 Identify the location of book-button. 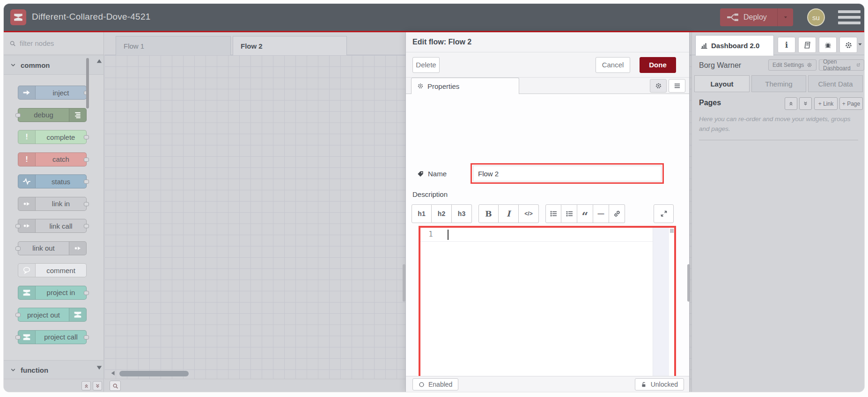
(807, 45).